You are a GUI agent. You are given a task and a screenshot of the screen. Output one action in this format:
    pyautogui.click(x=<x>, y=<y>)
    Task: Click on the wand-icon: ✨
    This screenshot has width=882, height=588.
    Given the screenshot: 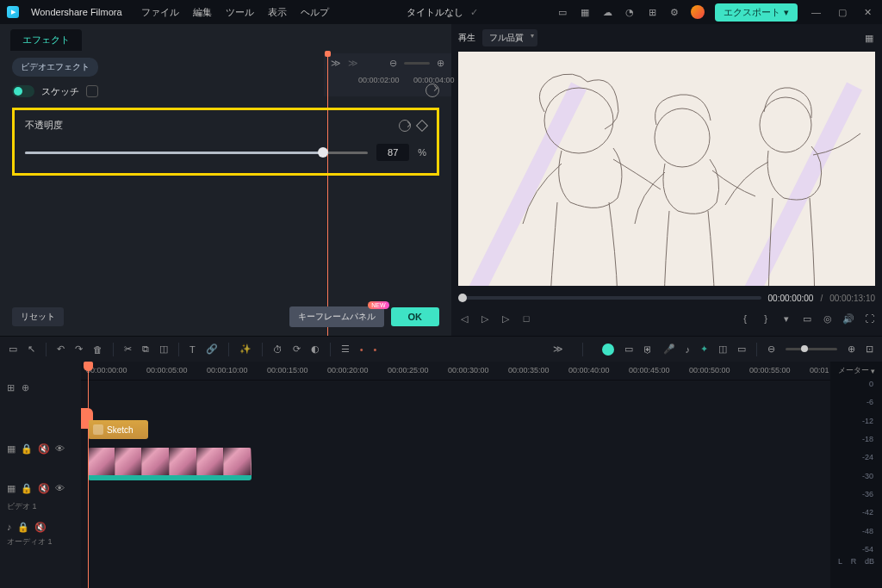 What is the action you would take?
    pyautogui.click(x=245, y=350)
    